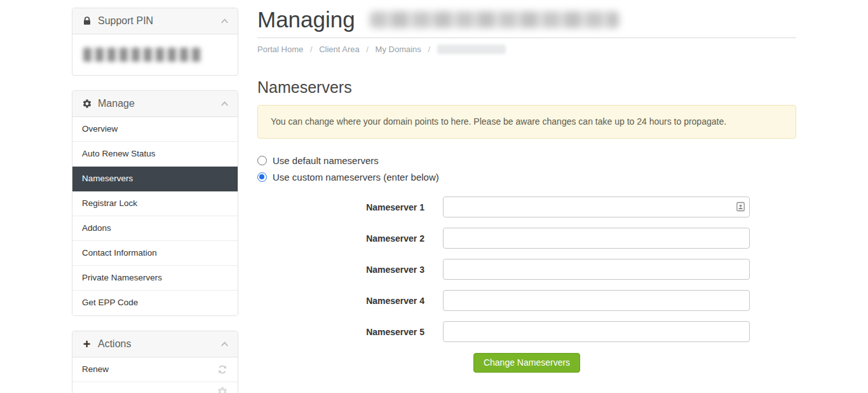 This screenshot has width=868, height=393. Describe the element at coordinates (142, 55) in the screenshot. I see `support-pin-value-redacted` at that location.